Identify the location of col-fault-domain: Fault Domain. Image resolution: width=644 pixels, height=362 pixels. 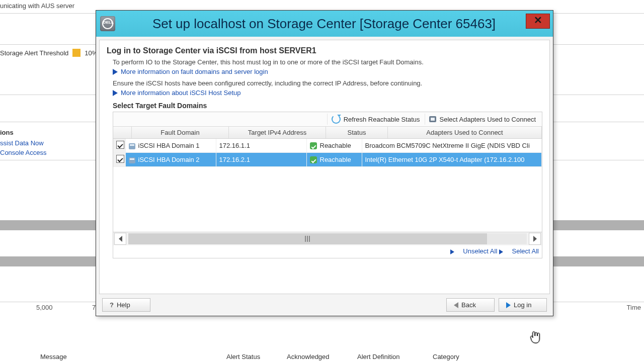
(180, 133).